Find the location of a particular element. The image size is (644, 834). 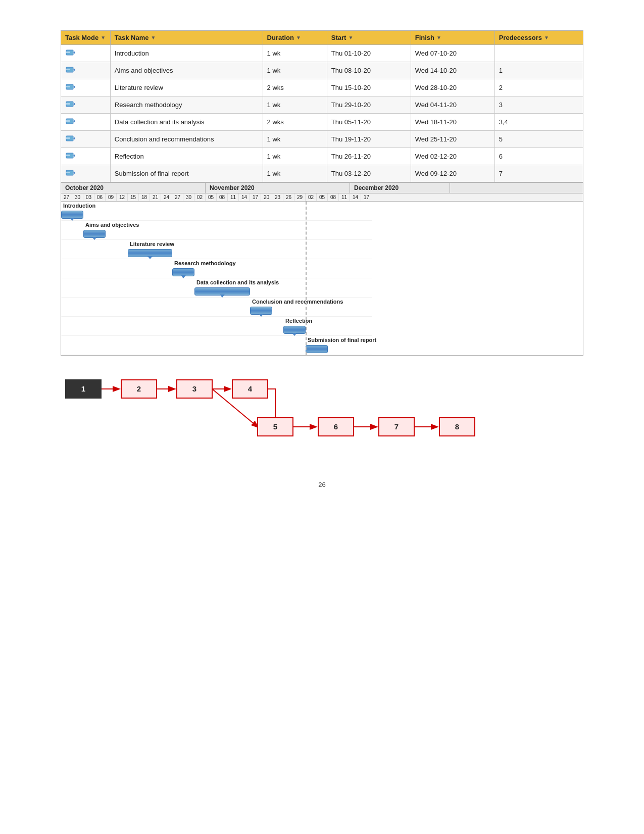

table-row: Aims and objectives1 wkThu 08-10-20Wed 1… is located at coordinates (322, 71).